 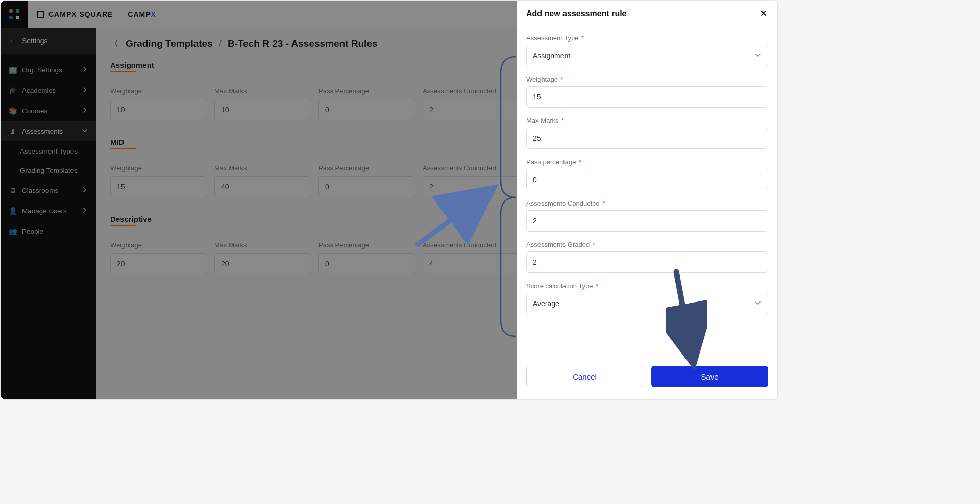 I want to click on form-group-max-marks: Max Marks *, so click(x=647, y=133).